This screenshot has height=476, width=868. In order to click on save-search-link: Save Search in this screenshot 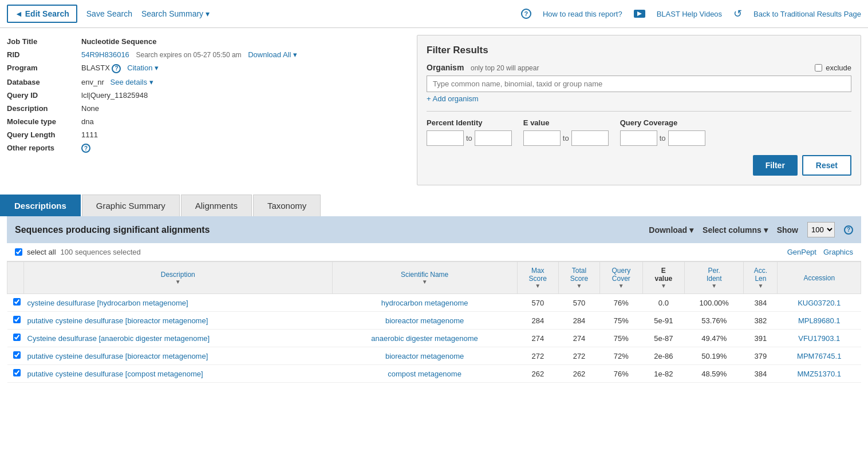, I will do `click(109, 14)`.